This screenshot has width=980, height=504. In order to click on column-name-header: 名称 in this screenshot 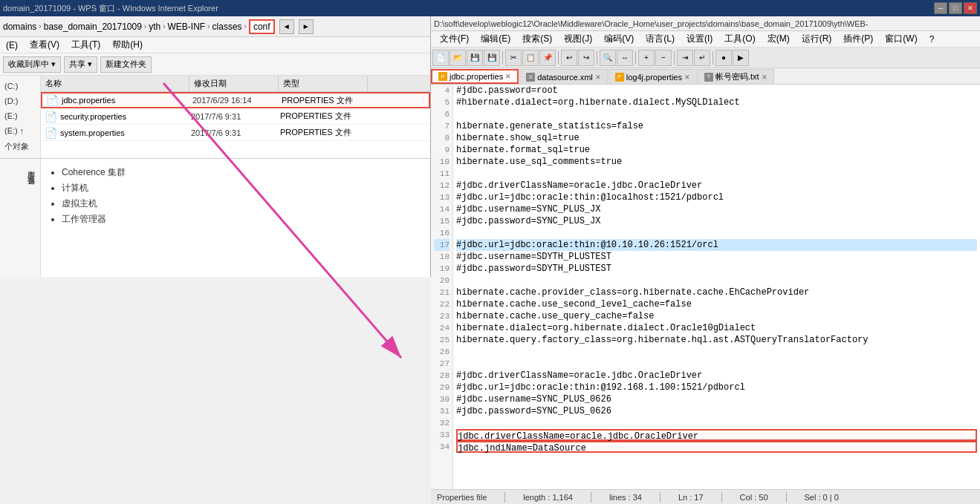, I will do `click(115, 83)`.